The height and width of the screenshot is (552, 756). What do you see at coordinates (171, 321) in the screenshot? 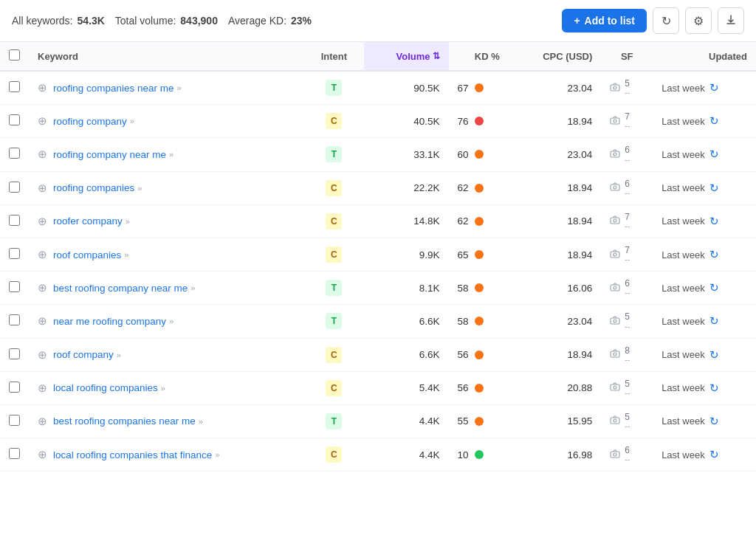
I see `chevrons-icon-7: »` at bounding box center [171, 321].